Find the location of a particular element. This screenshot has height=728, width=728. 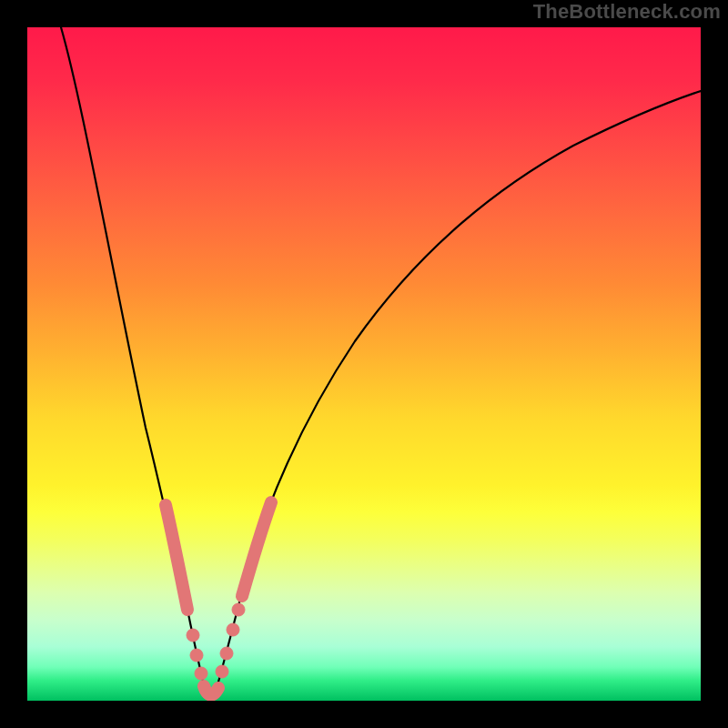

marker-segment-bottom is located at coordinates (211, 691).